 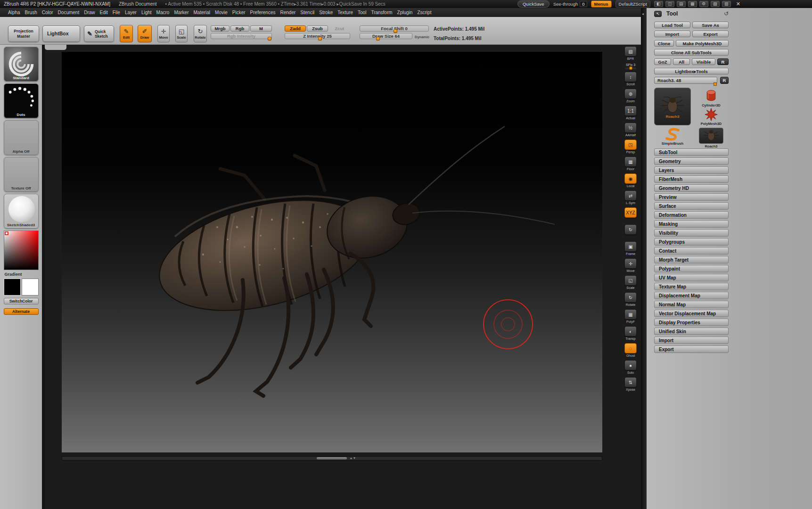 What do you see at coordinates (61, 34) in the screenshot?
I see `lightbox-button: LightBox` at bounding box center [61, 34].